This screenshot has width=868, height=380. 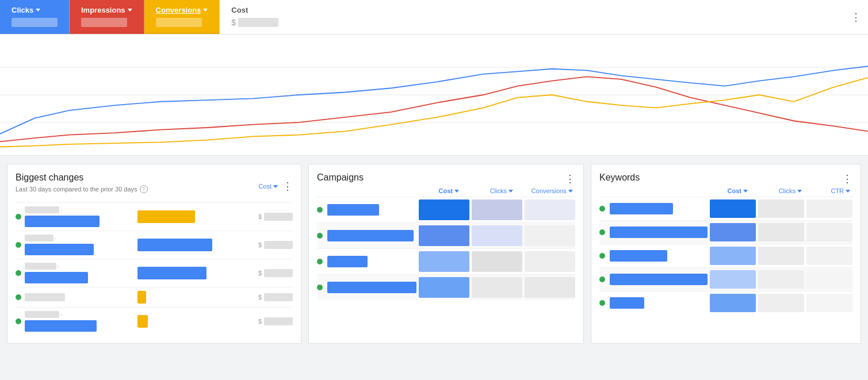 I want to click on keywords-cost-col: Cost, so click(x=722, y=191).